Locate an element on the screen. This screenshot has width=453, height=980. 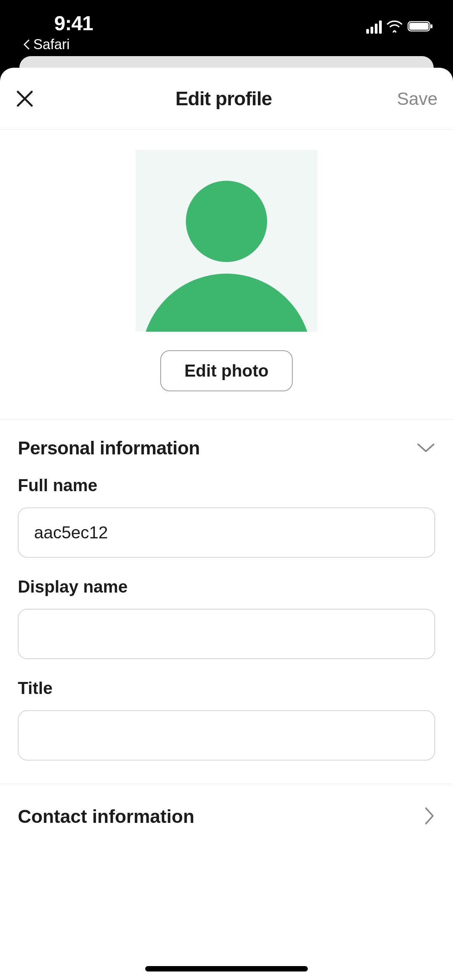
status-indicators is located at coordinates (400, 23).